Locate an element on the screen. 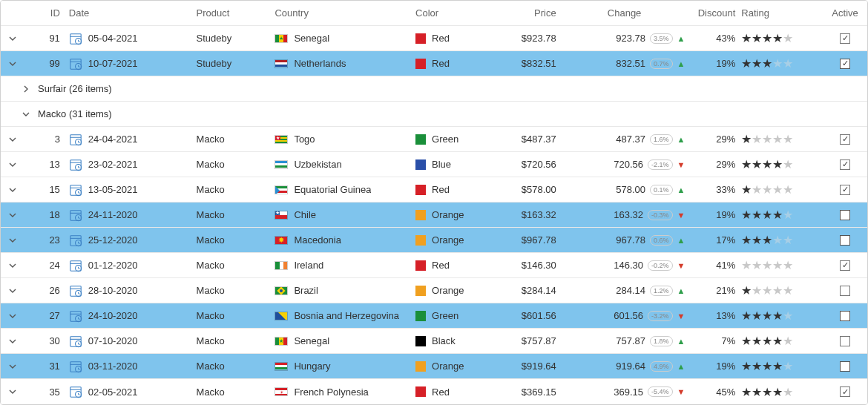  table-row: 99 10-07-2021 Studeby Netherlands Red $8… is located at coordinates (434, 64).